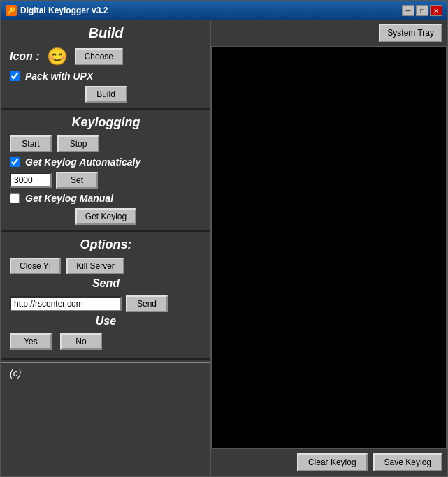  What do you see at coordinates (35, 266) in the screenshot?
I see `close-yi-button: Close YI` at bounding box center [35, 266].